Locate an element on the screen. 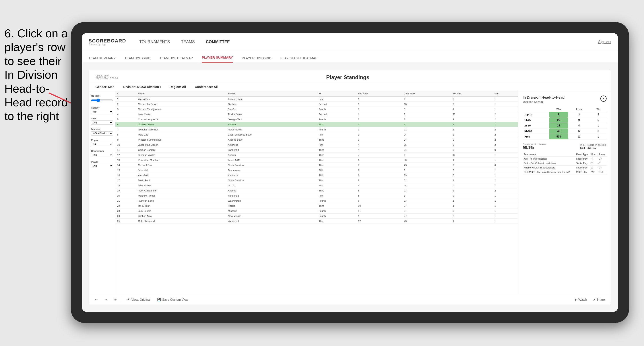  col-conf-rank: Conf Rank is located at coordinates (426, 94).